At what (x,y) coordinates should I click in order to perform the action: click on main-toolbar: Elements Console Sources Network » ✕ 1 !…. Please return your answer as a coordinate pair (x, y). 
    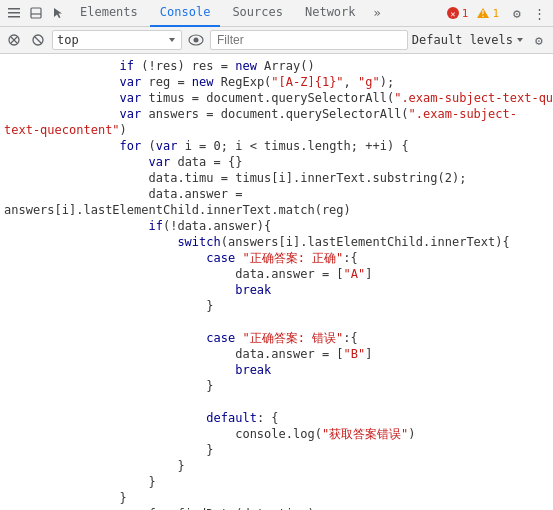
    Looking at the image, I should click on (276, 14).